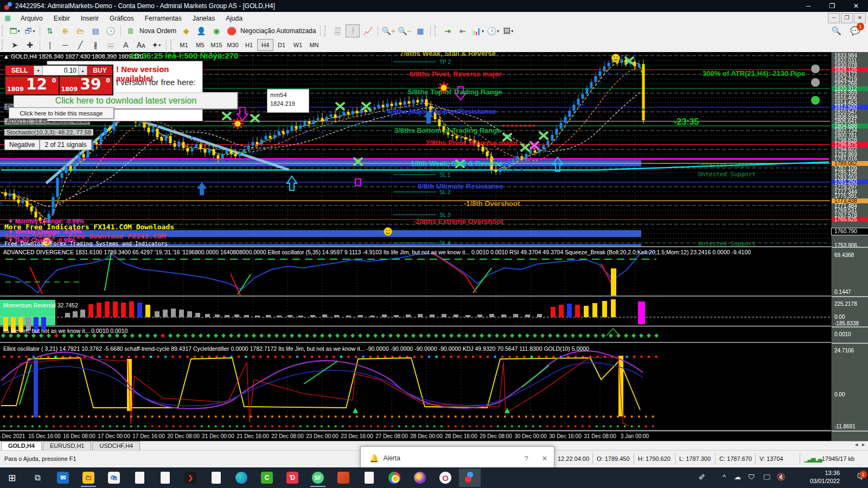 Image resolution: width=868 pixels, height=488 pixels. Describe the element at coordinates (116, 446) in the screenshot. I see `chart-tab-2: USDCHF,H4` at that location.